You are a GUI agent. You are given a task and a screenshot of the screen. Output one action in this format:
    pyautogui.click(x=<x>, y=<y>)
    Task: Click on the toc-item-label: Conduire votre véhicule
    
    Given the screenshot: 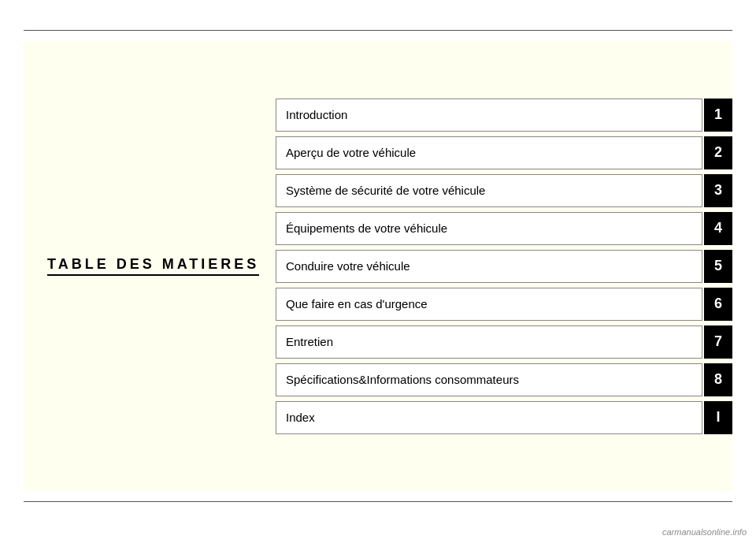 What is the action you would take?
    pyautogui.click(x=489, y=266)
    